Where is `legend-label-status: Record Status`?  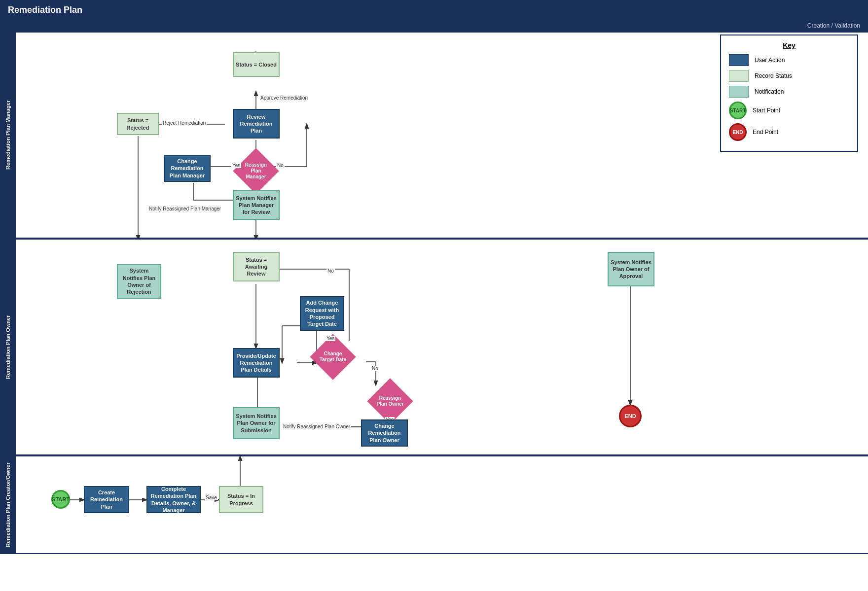 legend-label-status: Record Status is located at coordinates (773, 76).